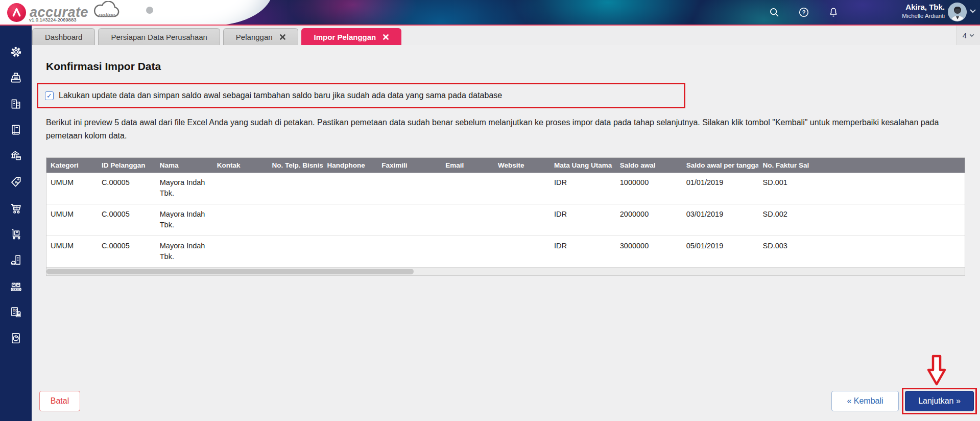  Describe the element at coordinates (16, 338) in the screenshot. I see `report-chart-icon` at that location.